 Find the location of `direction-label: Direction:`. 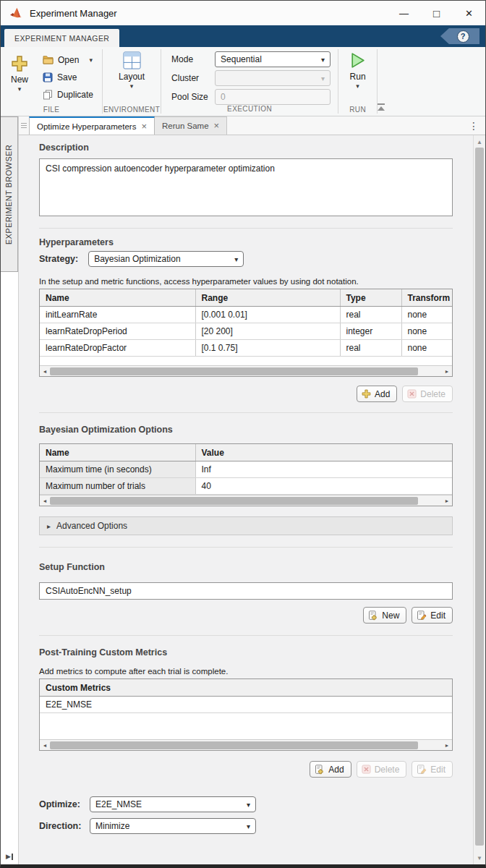

direction-label: Direction: is located at coordinates (64, 826).